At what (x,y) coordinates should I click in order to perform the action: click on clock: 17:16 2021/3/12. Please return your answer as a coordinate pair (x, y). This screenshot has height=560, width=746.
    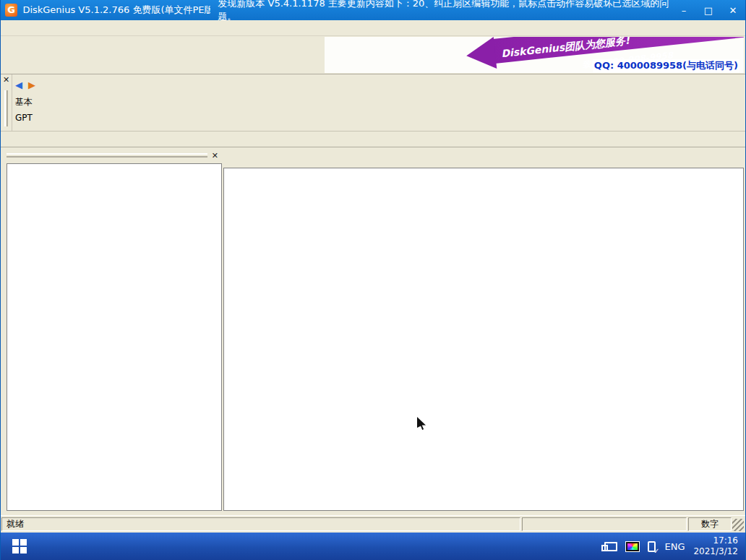
    Looking at the image, I should click on (716, 546).